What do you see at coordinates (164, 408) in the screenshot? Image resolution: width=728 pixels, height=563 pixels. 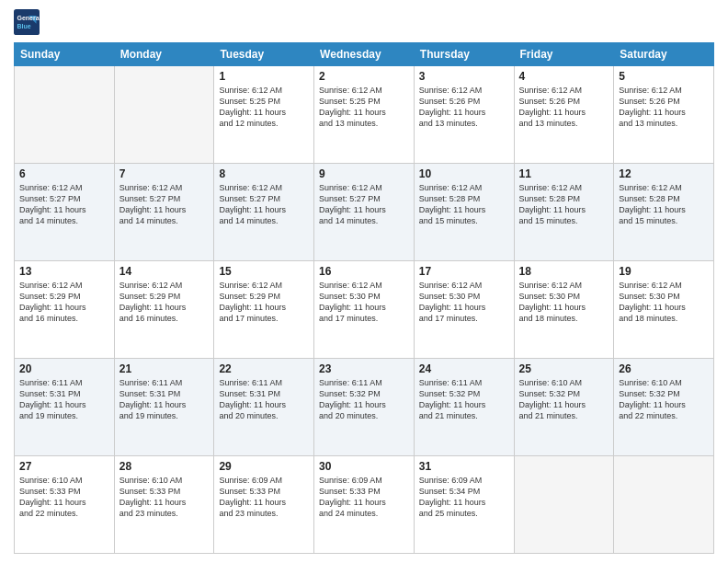 I see `calendar-cell: 21Sunrise: 6:11 AM Sunset: 5:31 PM Dayli…` at bounding box center [164, 408].